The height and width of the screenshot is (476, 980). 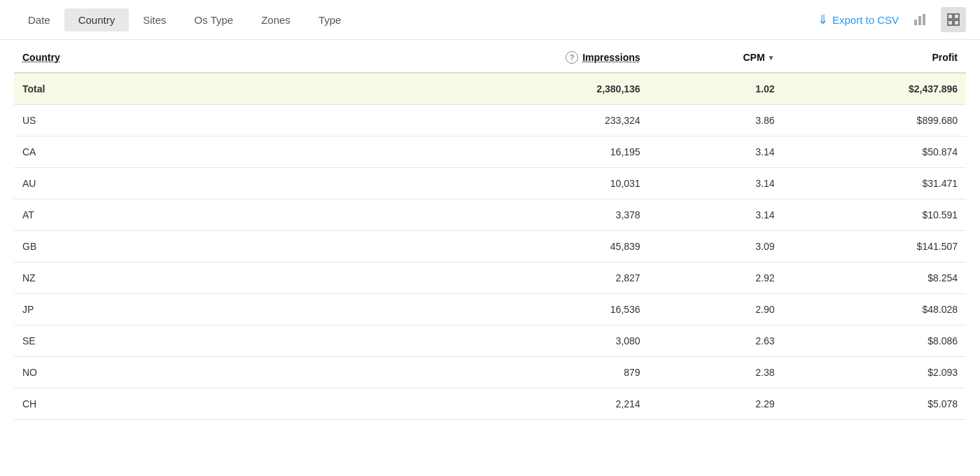 What do you see at coordinates (330, 20) in the screenshot?
I see `tab-type: Type` at bounding box center [330, 20].